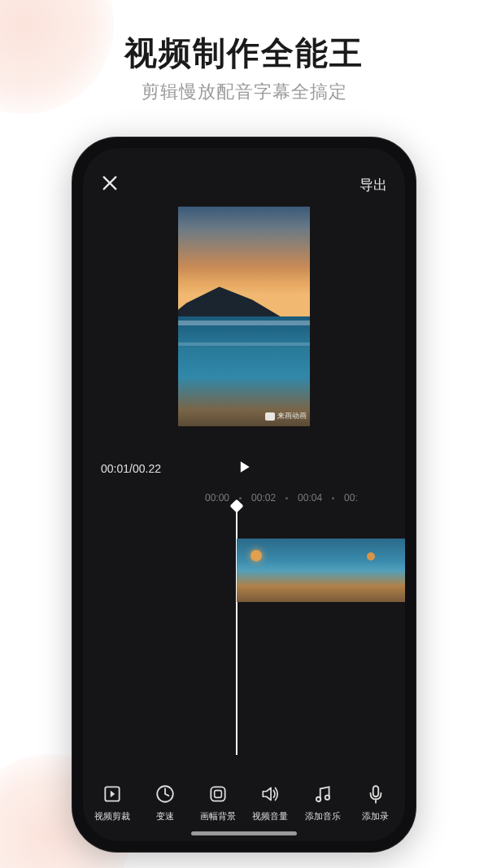  Describe the element at coordinates (351, 498) in the screenshot. I see `ruler-tick: 00:` at that location.